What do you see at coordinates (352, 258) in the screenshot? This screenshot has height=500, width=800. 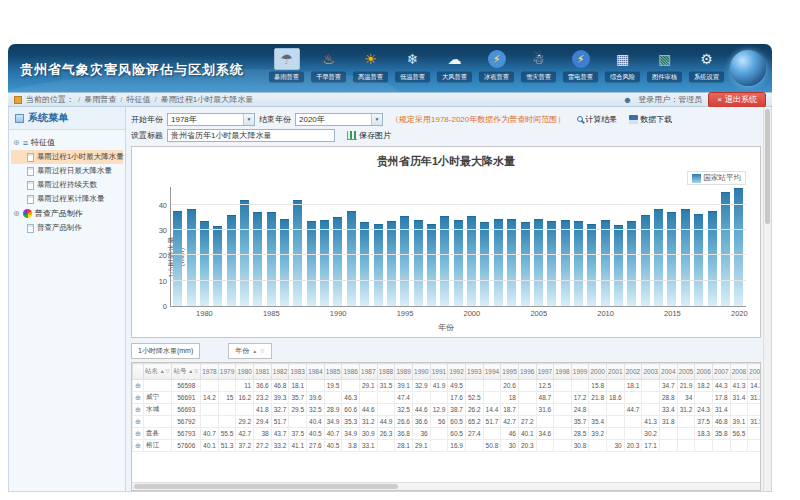 I see `bar-1991` at bounding box center [352, 258].